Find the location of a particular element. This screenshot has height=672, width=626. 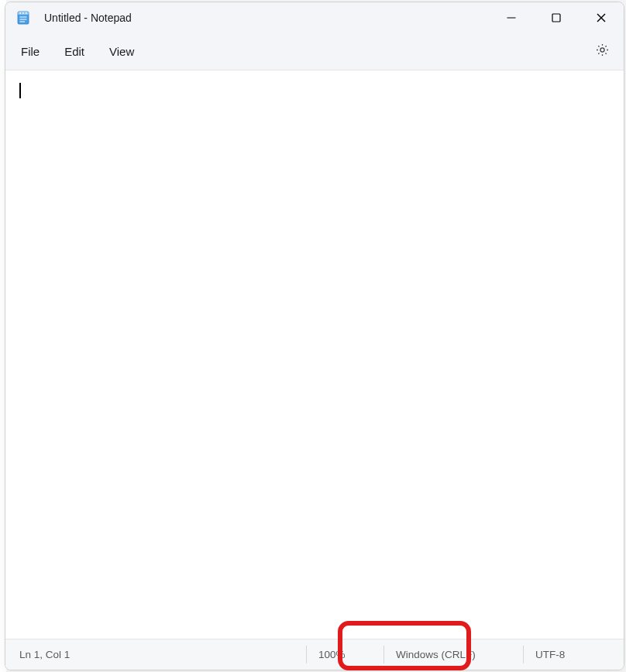

menu-bar: File Edit View is located at coordinates (315, 52).